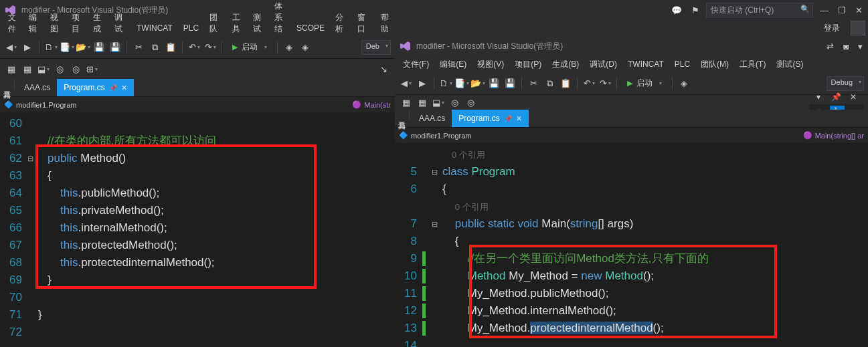  I want to click on separator, so click(522, 84).